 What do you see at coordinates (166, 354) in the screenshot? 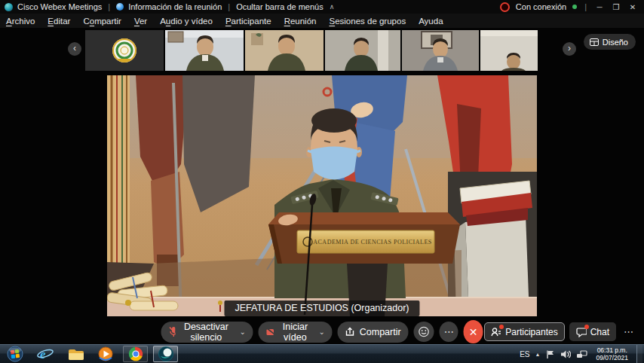
I see `taskbar-webex-active` at bounding box center [166, 354].